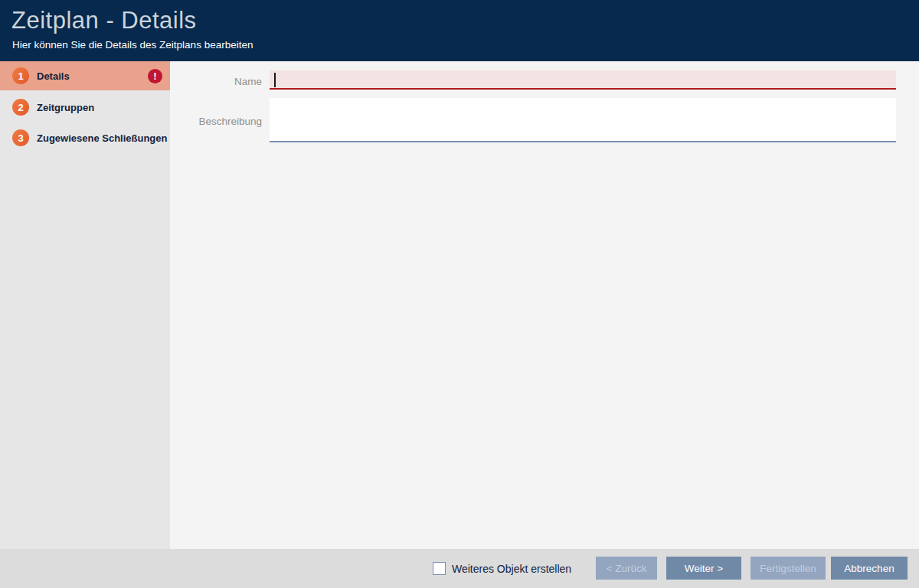 The image size is (919, 588). Describe the element at coordinates (85, 107) in the screenshot. I see `sidebar-step-zeitgruppen: 2 Zeitgruppen` at that location.